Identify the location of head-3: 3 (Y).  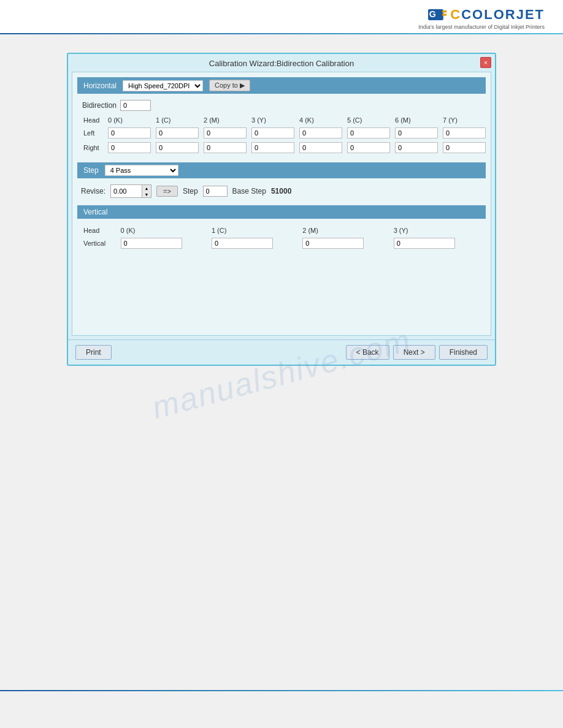
(273, 120).